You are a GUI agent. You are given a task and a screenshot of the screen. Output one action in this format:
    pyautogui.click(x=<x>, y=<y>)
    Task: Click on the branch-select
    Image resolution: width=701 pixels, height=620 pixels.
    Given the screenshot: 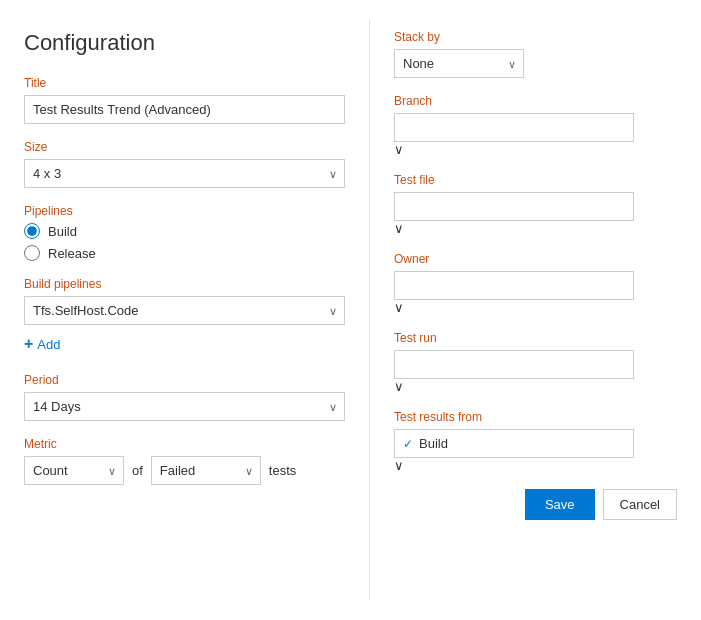 What is the action you would take?
    pyautogui.click(x=514, y=128)
    